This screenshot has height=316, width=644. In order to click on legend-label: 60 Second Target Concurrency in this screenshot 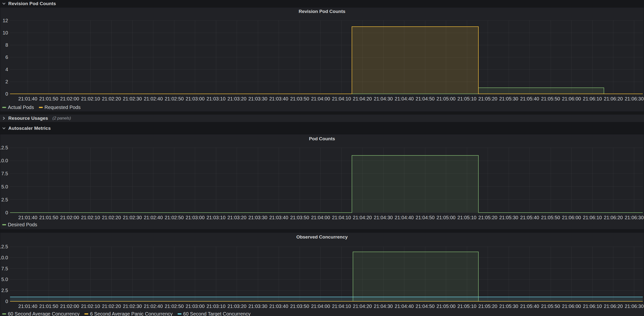, I will do `click(217, 314)`.